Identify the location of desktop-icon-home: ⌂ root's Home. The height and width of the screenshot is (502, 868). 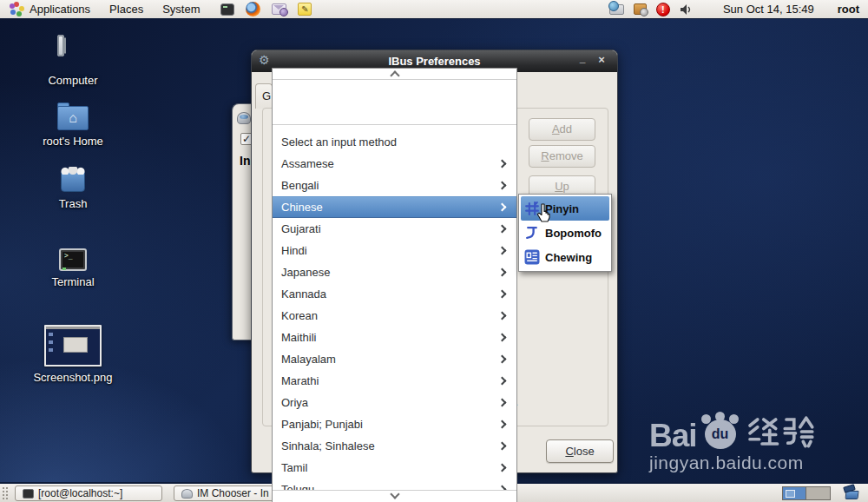
(73, 124).